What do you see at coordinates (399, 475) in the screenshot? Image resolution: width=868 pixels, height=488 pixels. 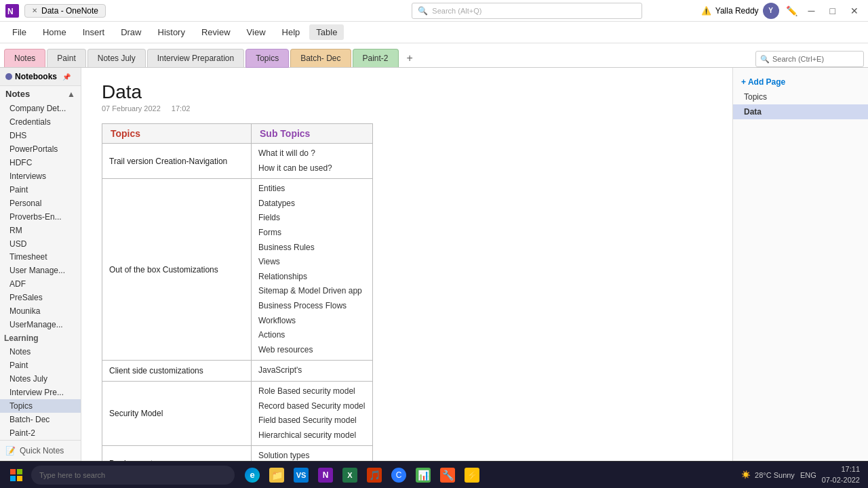 I see `taskbar-app6-button: C` at bounding box center [399, 475].